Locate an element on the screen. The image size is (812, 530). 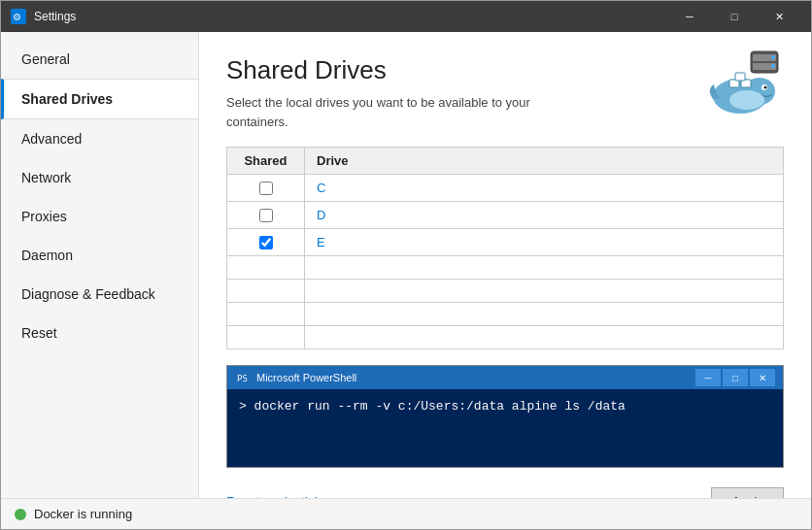
drive-c-label: C is located at coordinates (544, 188).